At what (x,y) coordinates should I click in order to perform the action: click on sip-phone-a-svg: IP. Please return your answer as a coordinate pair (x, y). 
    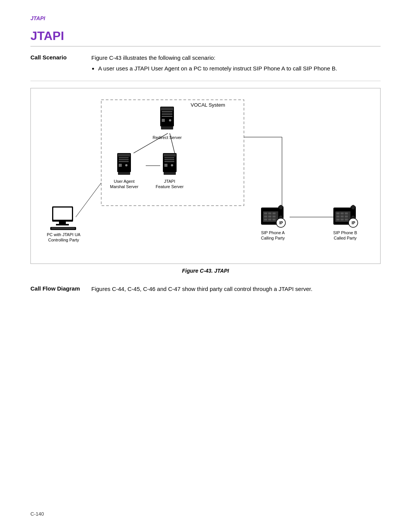
    Looking at the image, I should click on (273, 216).